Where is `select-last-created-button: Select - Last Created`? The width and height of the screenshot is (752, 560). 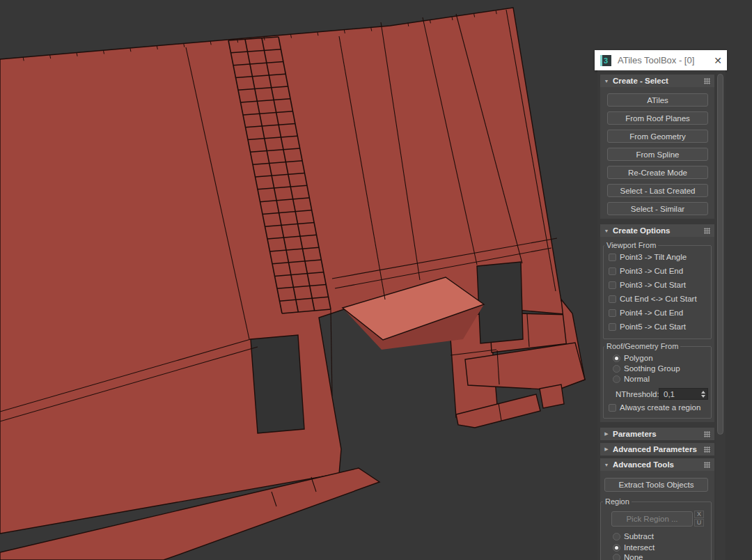
select-last-created-button: Select - Last Created is located at coordinates (657, 191).